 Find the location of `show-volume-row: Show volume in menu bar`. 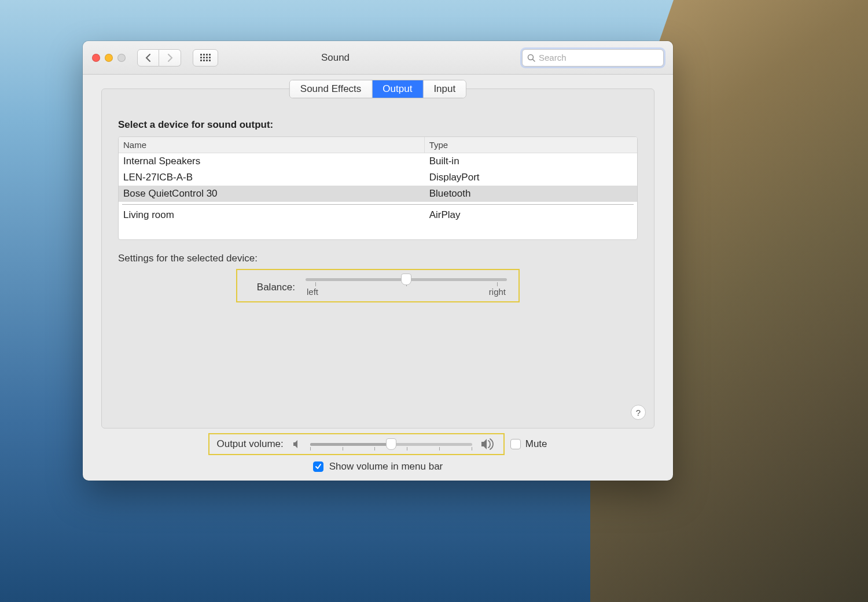

show-volume-row: Show volume in menu bar is located at coordinates (378, 467).